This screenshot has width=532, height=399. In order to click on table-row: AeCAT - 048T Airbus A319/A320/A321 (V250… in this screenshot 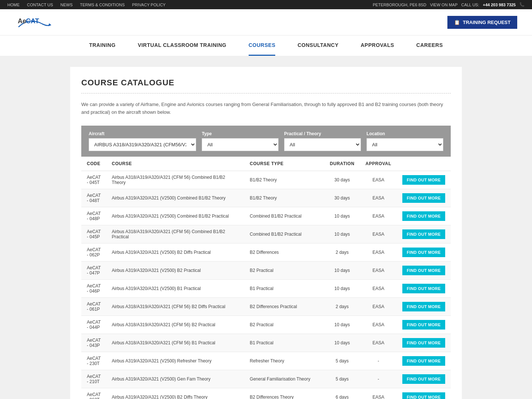, I will do `click(266, 198)`.